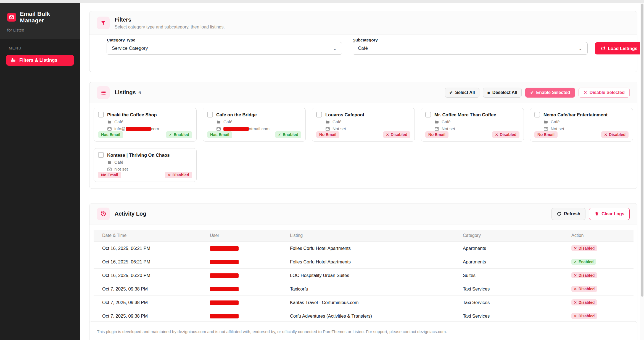 The width and height of the screenshot is (644, 340). Describe the element at coordinates (576, 114) in the screenshot. I see `listing-name: Nemo Cafe/bar Entertainment` at that location.